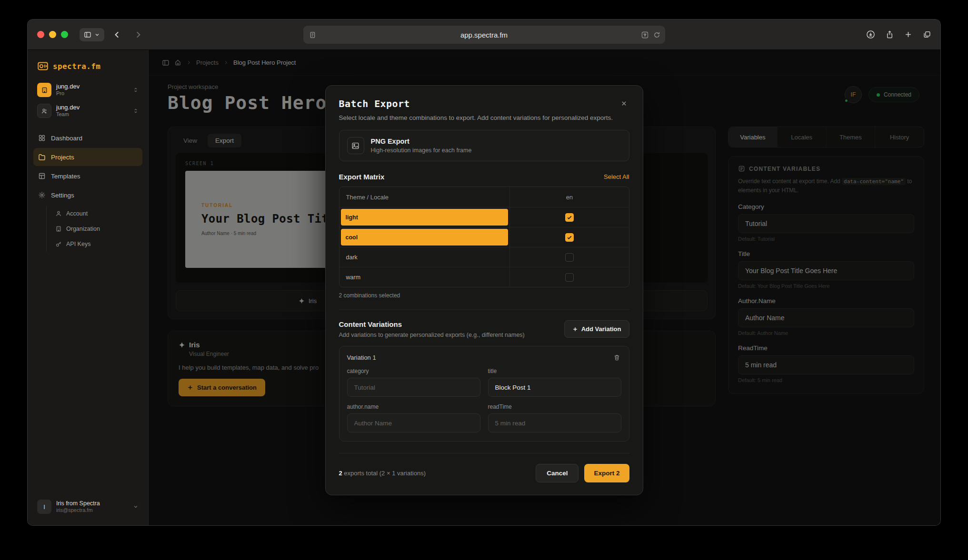 The width and height of the screenshot is (968, 560). What do you see at coordinates (617, 358) in the screenshot?
I see `trash-icon` at bounding box center [617, 358].